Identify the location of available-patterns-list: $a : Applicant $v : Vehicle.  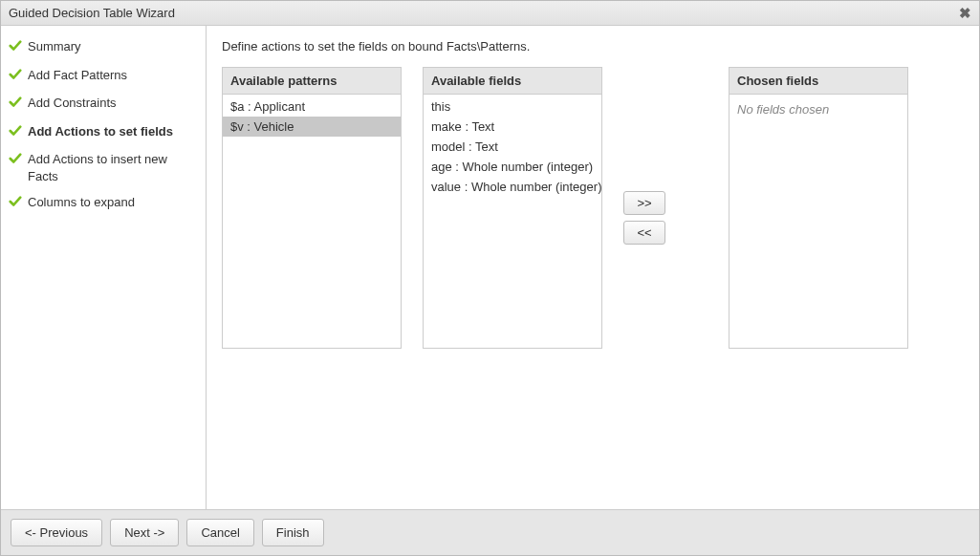
(312, 222).